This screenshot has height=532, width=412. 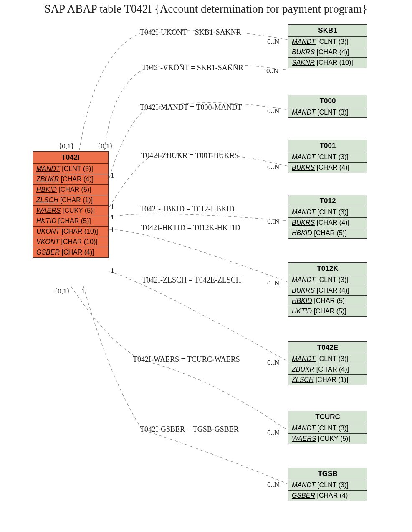 What do you see at coordinates (328, 474) in the screenshot?
I see `entity-header: TGSB` at bounding box center [328, 474].